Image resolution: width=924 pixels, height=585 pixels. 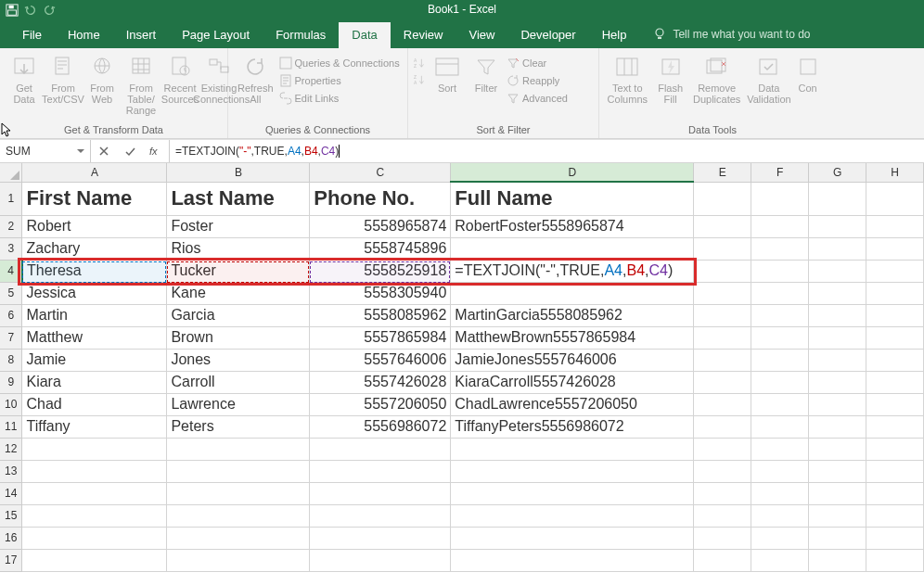 I want to click on cell-A1: First Name, so click(x=95, y=198).